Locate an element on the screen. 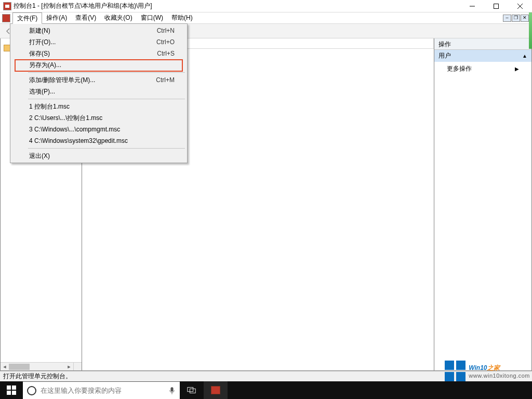 The width and height of the screenshot is (532, 399). taskbar is located at coordinates (266, 390).